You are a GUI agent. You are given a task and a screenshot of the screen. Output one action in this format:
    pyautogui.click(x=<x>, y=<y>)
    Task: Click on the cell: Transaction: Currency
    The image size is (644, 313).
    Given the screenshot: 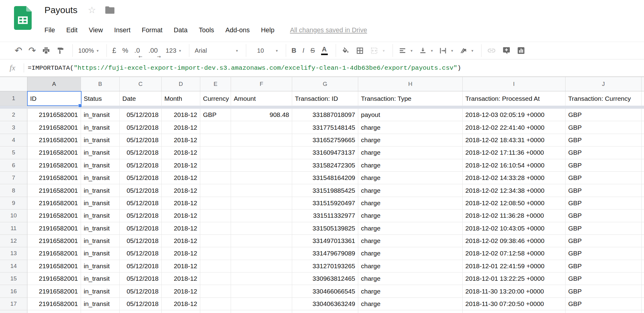 What is the action you would take?
    pyautogui.click(x=604, y=99)
    